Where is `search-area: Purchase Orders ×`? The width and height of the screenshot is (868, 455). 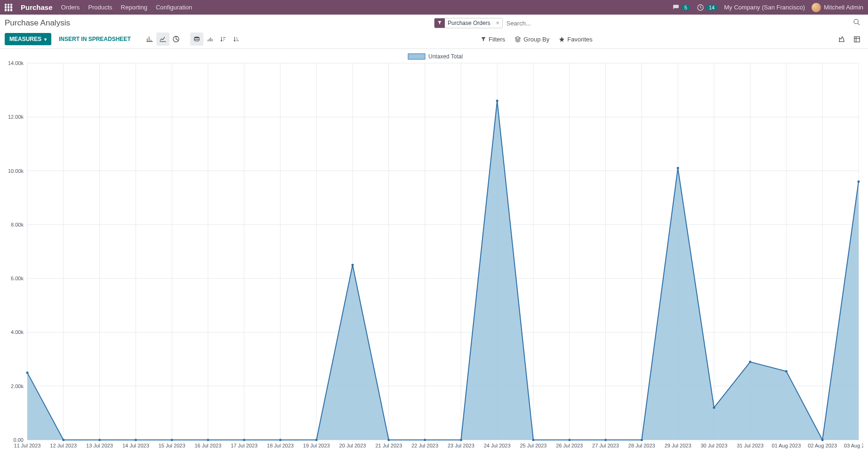
search-area: Purchase Orders × is located at coordinates (649, 23).